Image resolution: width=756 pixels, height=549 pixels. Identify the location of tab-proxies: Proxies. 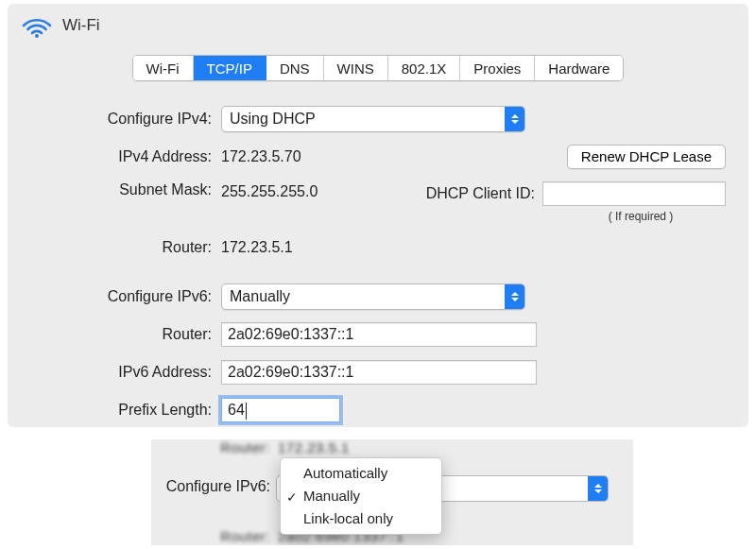
(497, 68).